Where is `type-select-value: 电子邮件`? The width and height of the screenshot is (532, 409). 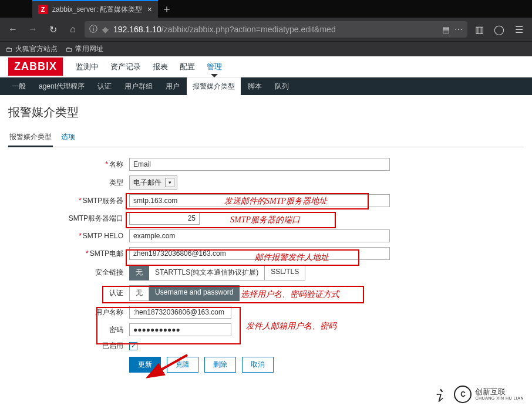
type-select-value: 电子邮件 is located at coordinates (147, 183).